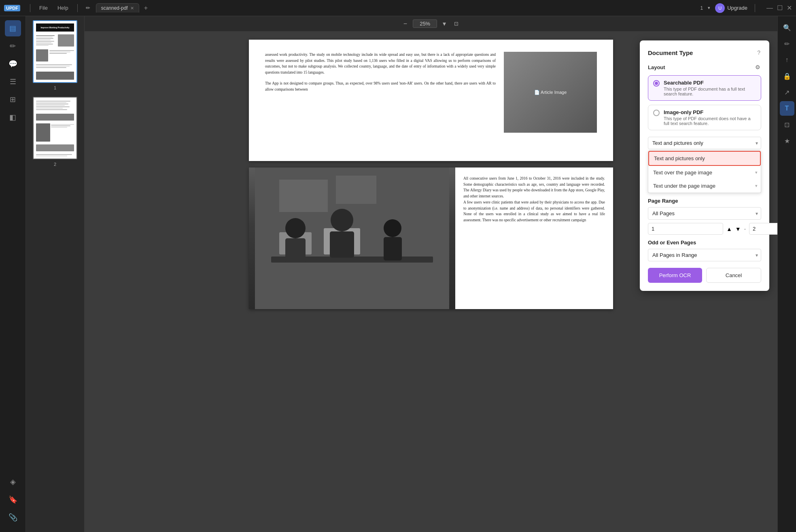 Image resolution: width=796 pixels, height=532 pixels. Describe the element at coordinates (705, 172) in the screenshot. I see `layout-dropdown-list: Text and pictures only Text over the pag…` at that location.